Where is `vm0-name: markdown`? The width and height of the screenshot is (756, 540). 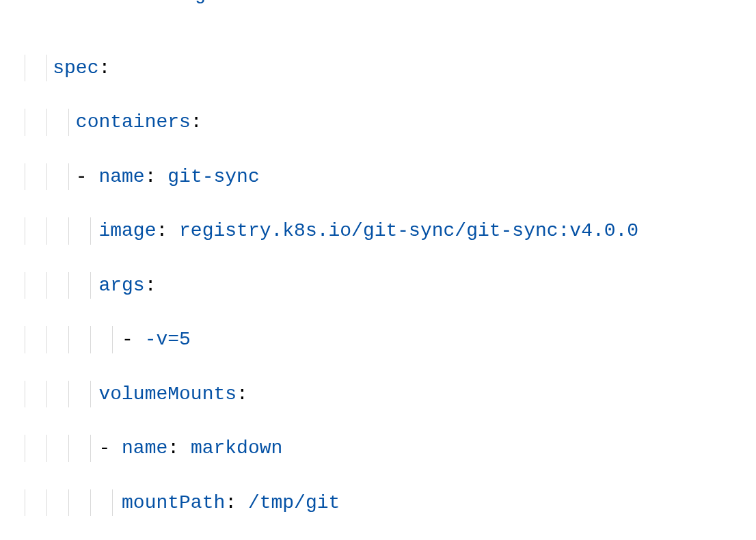 vm0-name: markdown is located at coordinates (237, 448).